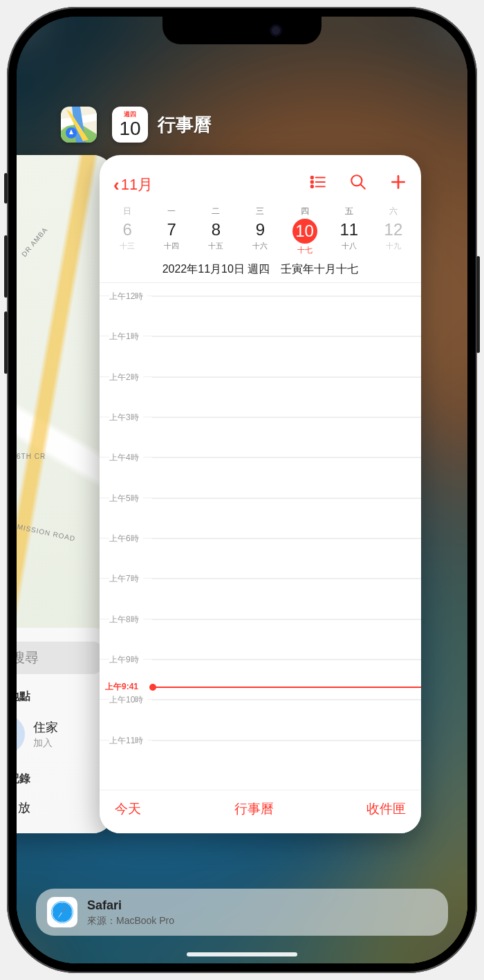 The width and height of the screenshot is (484, 980). What do you see at coordinates (286, 687) in the screenshot?
I see `current-time-line` at bounding box center [286, 687].